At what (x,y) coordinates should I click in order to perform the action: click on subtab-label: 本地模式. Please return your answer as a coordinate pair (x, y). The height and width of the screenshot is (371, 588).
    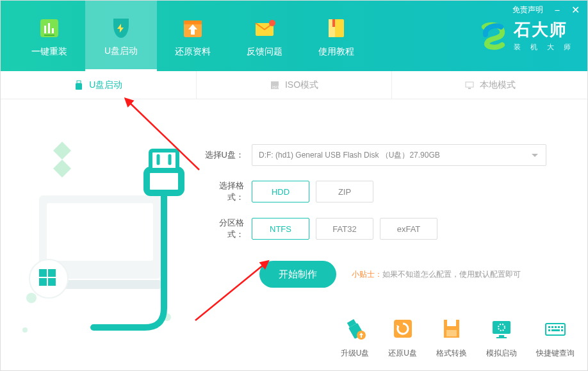
    Looking at the image, I should click on (498, 85).